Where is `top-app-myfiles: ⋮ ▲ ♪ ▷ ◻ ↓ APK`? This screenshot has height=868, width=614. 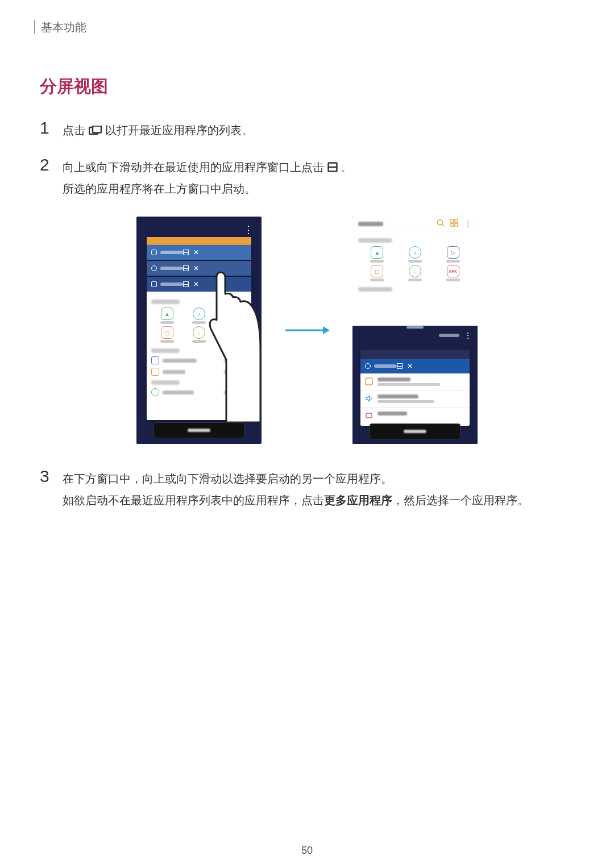 top-app-myfiles: ⋮ ▲ ♪ ▷ ◻ ↓ APK is located at coordinates (415, 271).